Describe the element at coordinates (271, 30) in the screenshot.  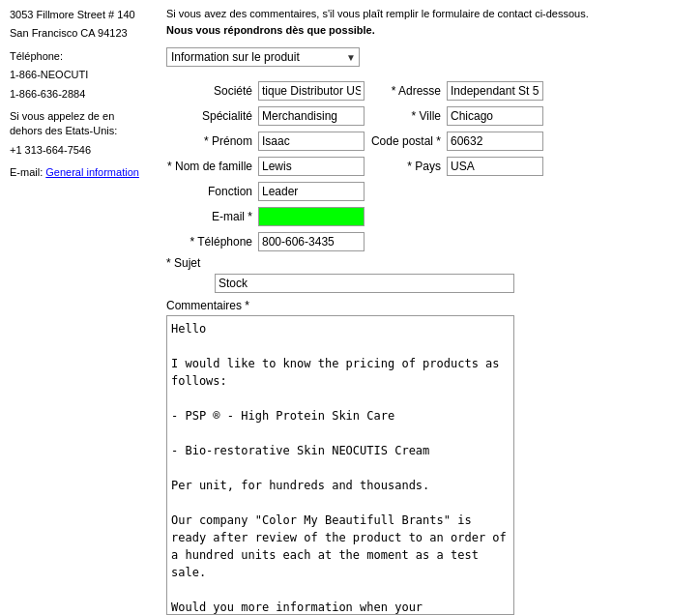
I see `intro-line2: Nous vous répondrons dès que possible.` at that location.